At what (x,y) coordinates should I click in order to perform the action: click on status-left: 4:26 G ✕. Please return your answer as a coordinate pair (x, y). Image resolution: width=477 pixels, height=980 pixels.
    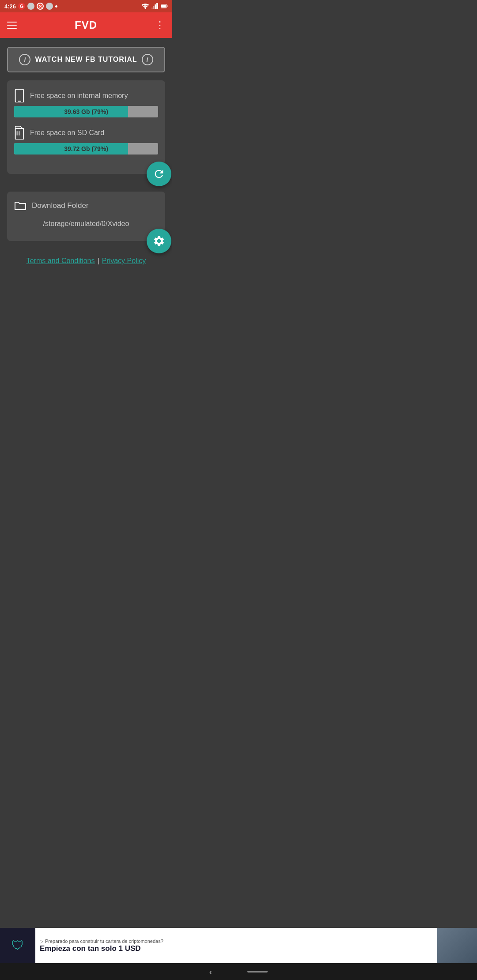
    Looking at the image, I should click on (31, 6).